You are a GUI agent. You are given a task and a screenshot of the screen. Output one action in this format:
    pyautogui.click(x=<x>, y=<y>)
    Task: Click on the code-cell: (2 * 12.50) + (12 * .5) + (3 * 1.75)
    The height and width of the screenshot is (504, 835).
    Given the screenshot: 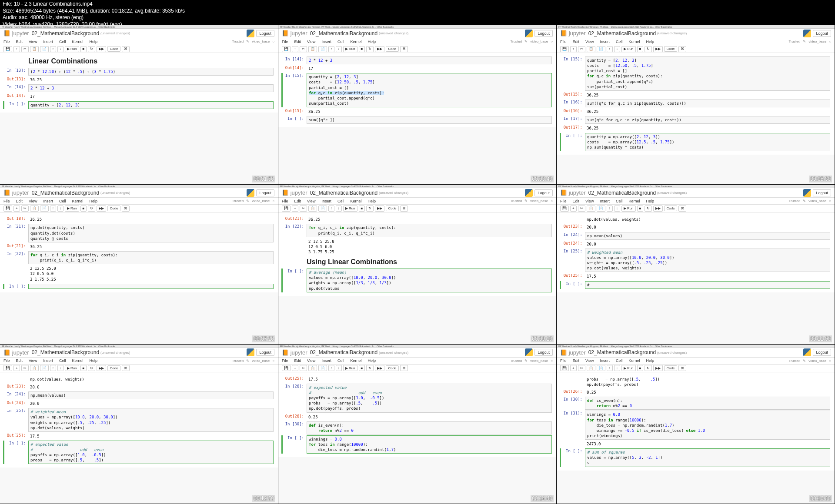 What is the action you would take?
    pyautogui.click(x=151, y=72)
    